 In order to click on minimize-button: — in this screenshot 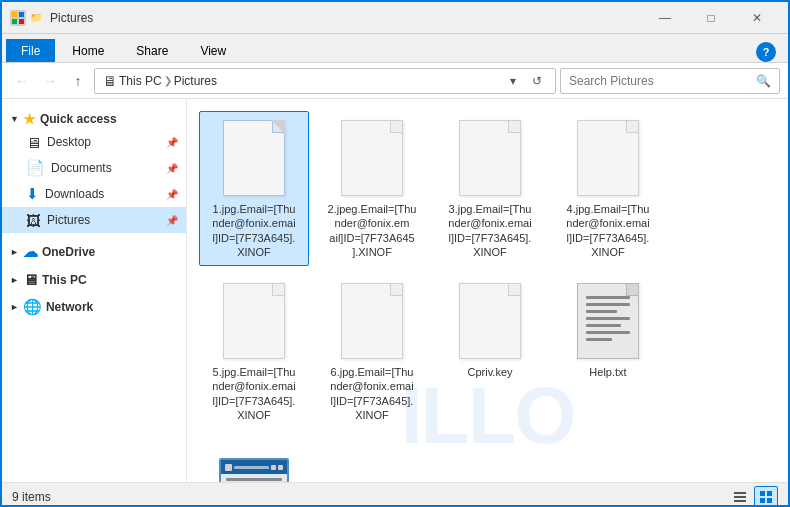, I will do `click(665, 18)`.